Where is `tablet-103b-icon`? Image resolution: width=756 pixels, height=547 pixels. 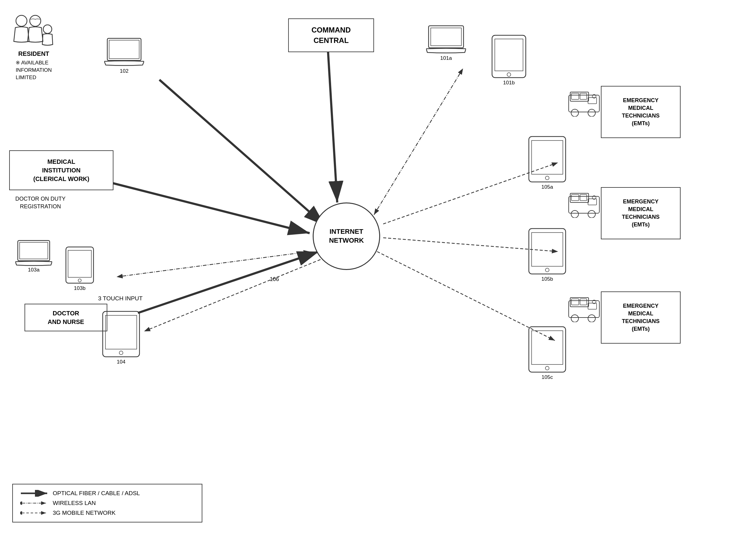 tablet-103b-icon is located at coordinates (80, 265).